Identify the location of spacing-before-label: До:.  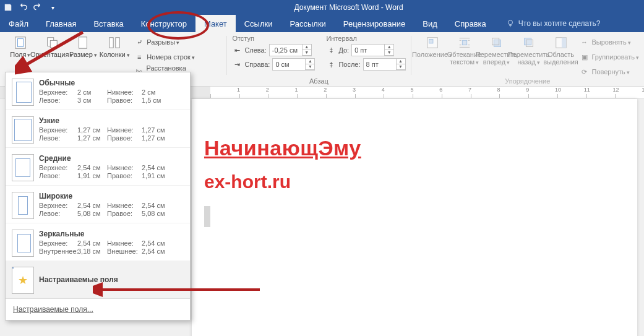
(344, 50).